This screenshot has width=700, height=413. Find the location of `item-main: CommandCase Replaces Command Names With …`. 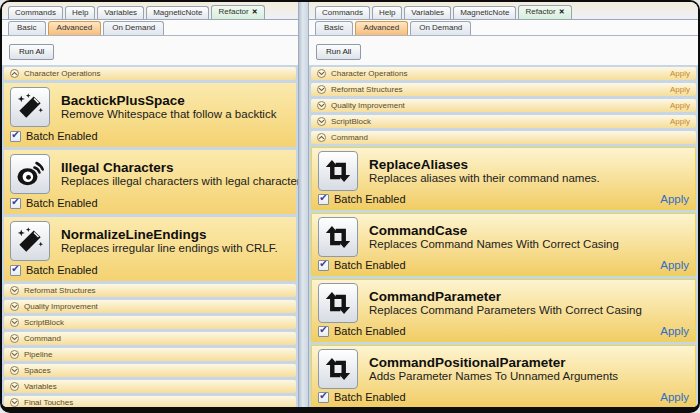

item-main: CommandCase Replaces Command Names With … is located at coordinates (504, 237).